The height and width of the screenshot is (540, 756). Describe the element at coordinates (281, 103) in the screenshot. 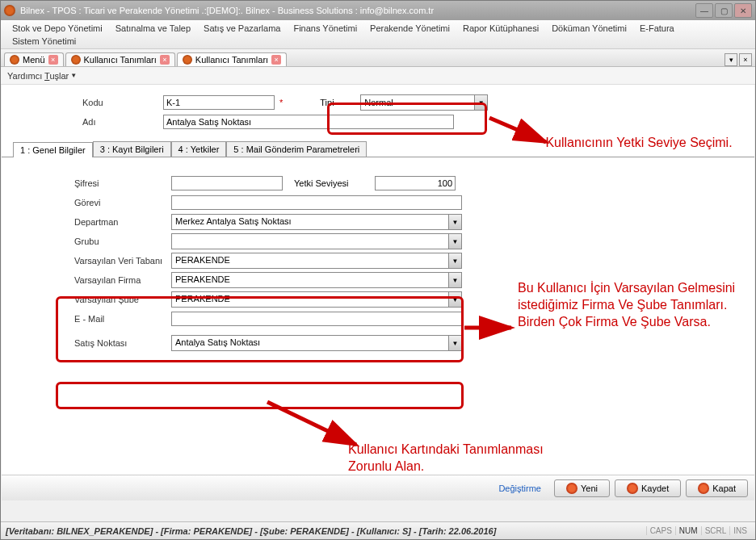

I see `required-icon: *` at that location.